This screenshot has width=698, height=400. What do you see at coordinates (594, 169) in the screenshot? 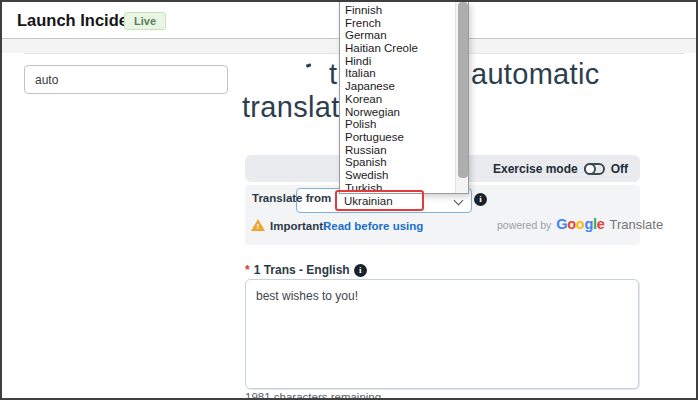
I see `exercise-mode-toggle` at bounding box center [594, 169].